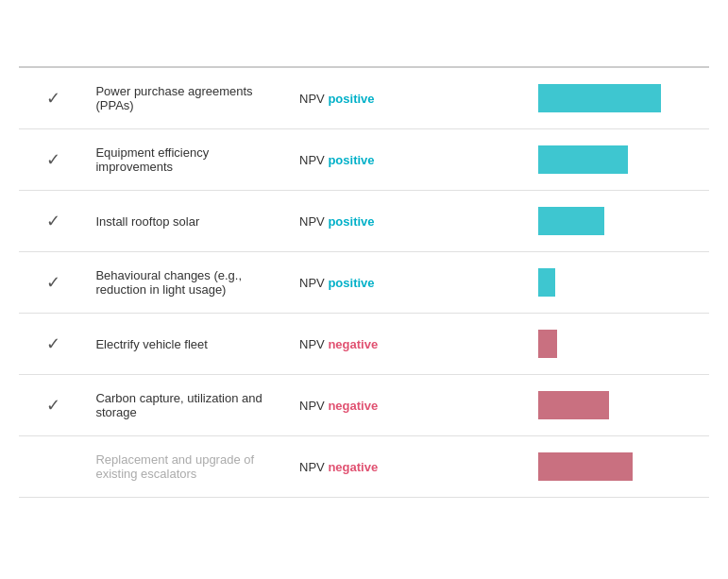 This screenshot has width=728, height=579. What do you see at coordinates (364, 161) in the screenshot?
I see `table-row: ✓Equipment efficiency improvementsNPV po…` at bounding box center [364, 161].